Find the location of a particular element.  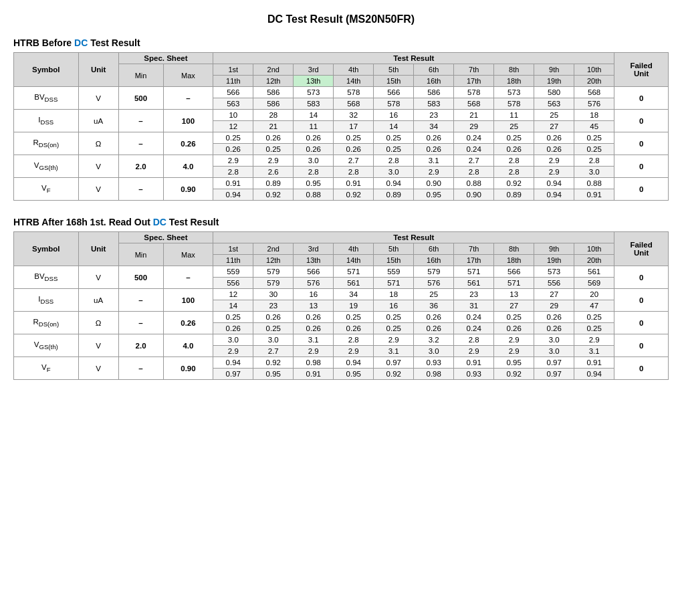

max-cell: 0.90 is located at coordinates (189, 189).